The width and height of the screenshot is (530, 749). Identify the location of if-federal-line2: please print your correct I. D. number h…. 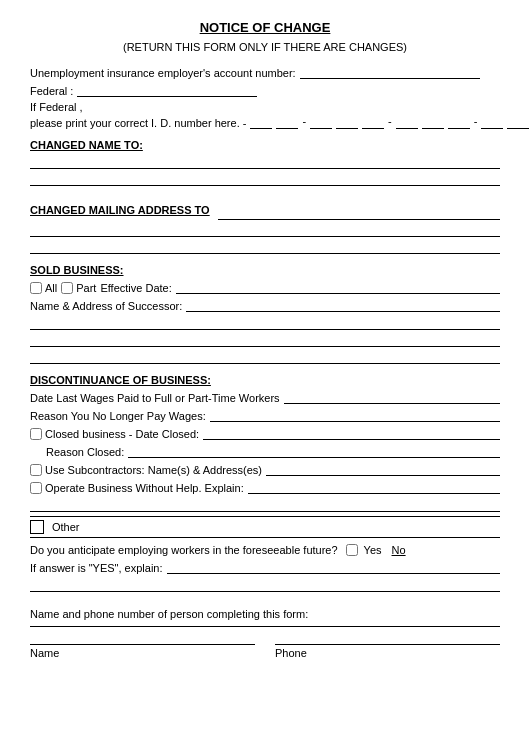
(138, 123).